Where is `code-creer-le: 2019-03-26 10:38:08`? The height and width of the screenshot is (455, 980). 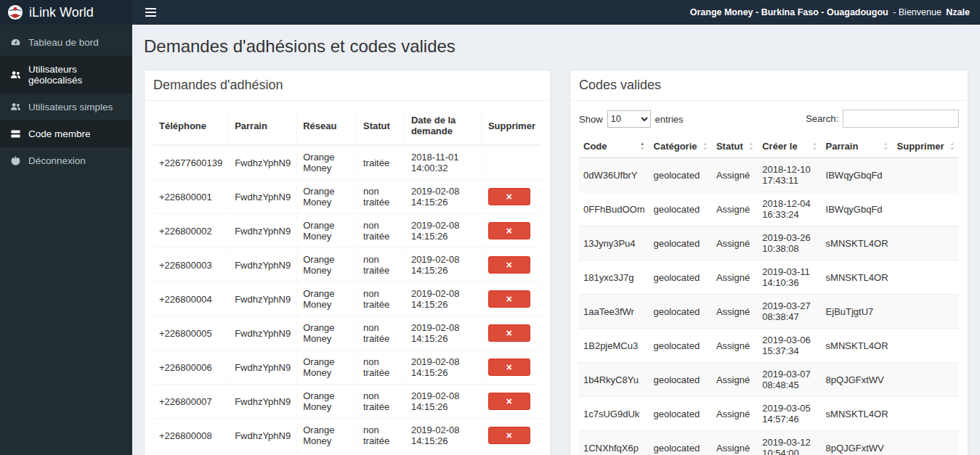 code-creer-le: 2019-03-26 10:38:08 is located at coordinates (789, 244).